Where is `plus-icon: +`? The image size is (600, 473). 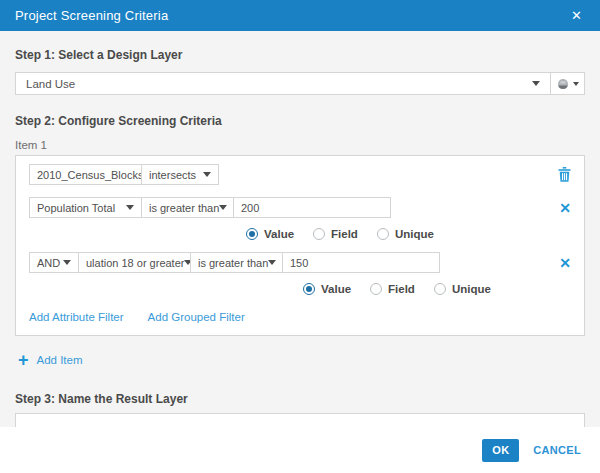
plus-icon: + is located at coordinates (24, 360).